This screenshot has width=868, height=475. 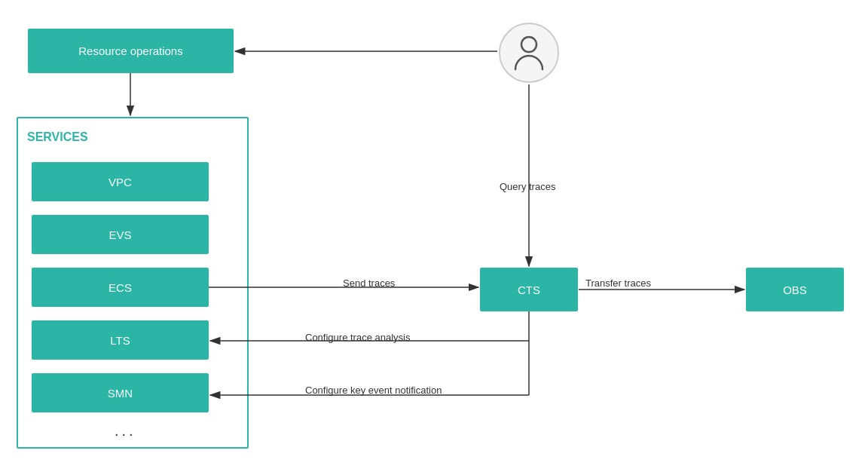 What do you see at coordinates (795, 290) in the screenshot?
I see `obs-box: OBS` at bounding box center [795, 290].